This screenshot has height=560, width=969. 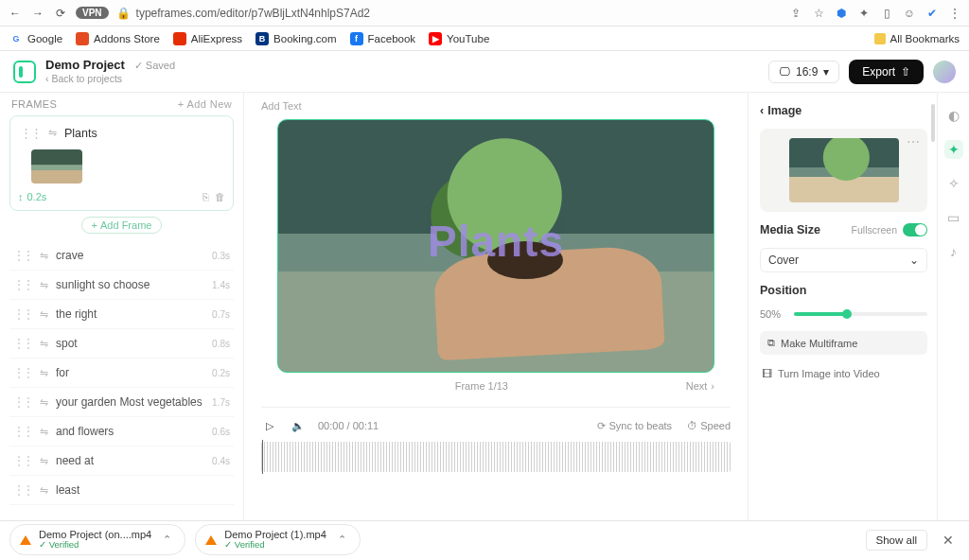 What do you see at coordinates (709, 426) in the screenshot?
I see `speed-button: ⏱ Speed` at bounding box center [709, 426].